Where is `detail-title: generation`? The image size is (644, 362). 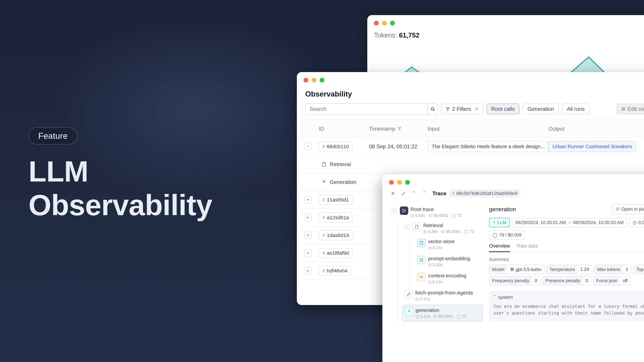 detail-title: generation is located at coordinates (502, 209).